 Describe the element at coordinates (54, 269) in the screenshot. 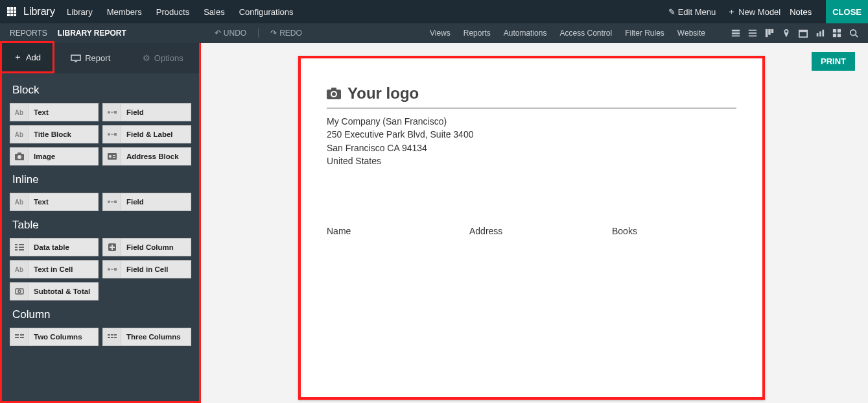

I see `table-text-in-cell: Ab Text in Cell` at that location.